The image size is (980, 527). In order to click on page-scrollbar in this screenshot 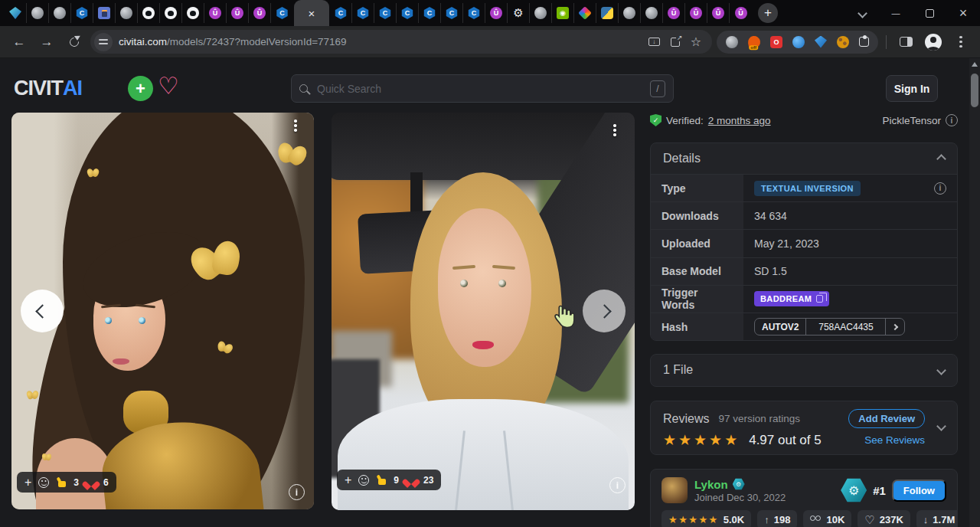, I will do `click(975, 293)`.